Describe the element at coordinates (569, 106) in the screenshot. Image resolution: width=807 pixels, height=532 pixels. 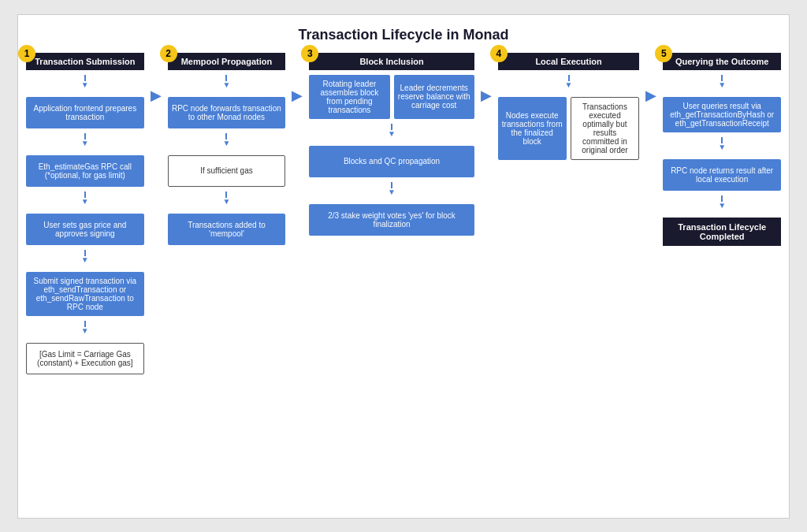
I see `column-4: 4 Local Execution Nodes execute transact…` at that location.